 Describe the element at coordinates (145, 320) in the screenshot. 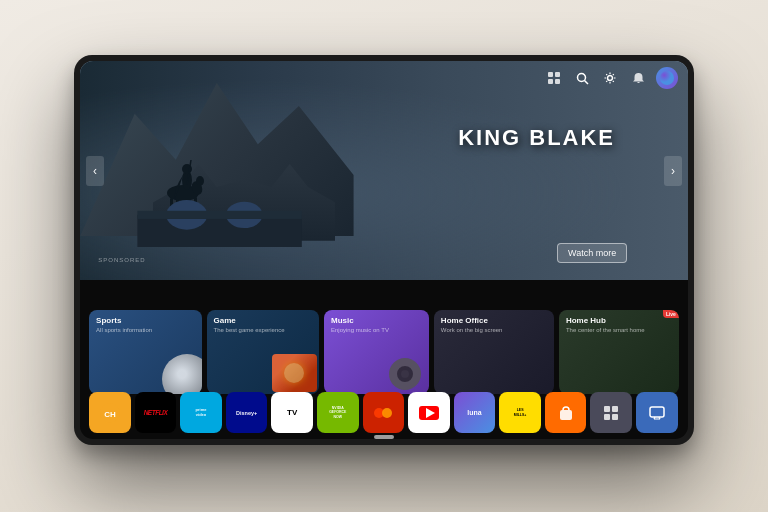

I see `tile-sports-title: Sports` at that location.